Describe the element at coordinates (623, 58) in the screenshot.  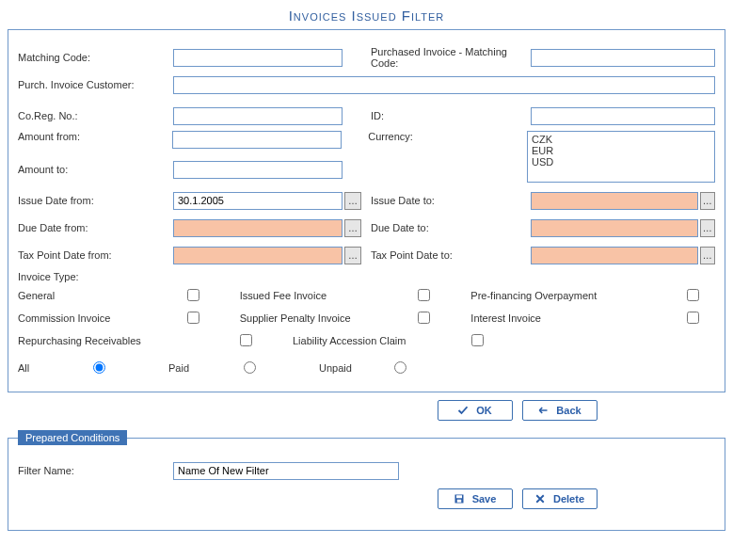
I see `purchased-invoice-matching-code-input` at that location.